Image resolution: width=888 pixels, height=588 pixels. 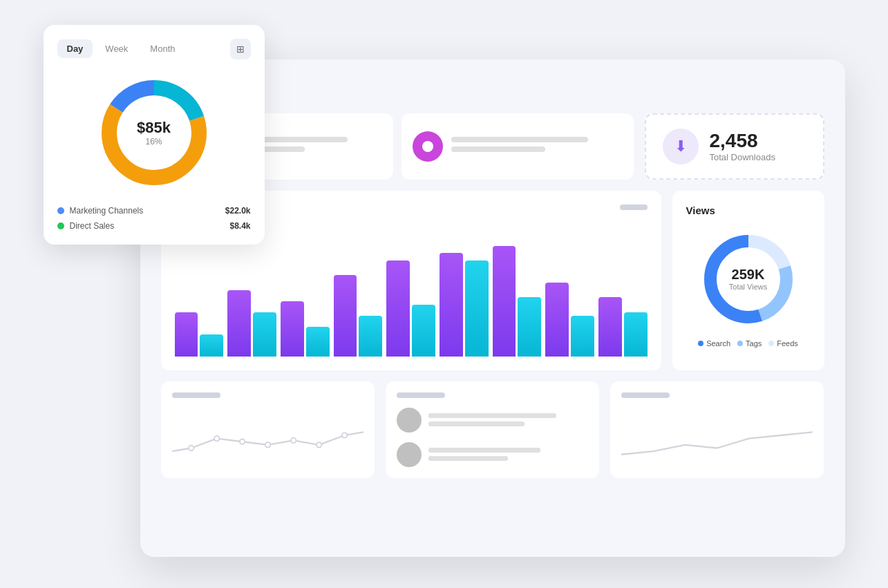 I want to click on legend-value: $22.0k, so click(x=238, y=211).